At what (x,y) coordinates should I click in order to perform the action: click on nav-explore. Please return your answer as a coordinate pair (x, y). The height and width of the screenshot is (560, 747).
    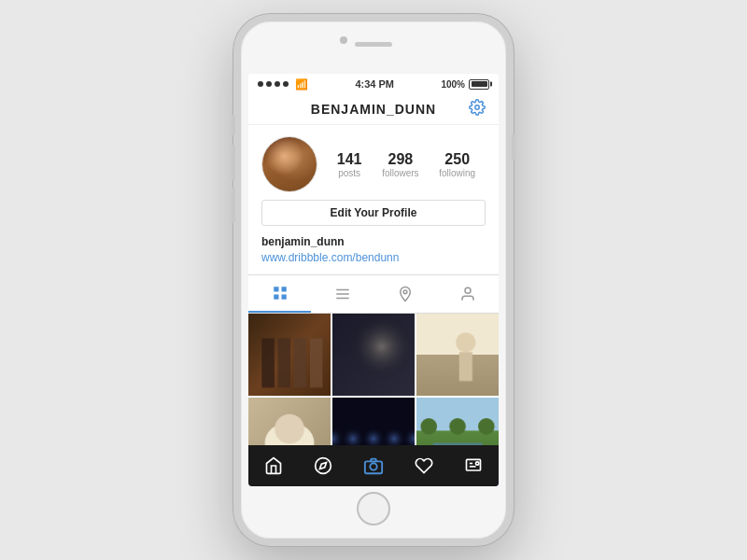
    Looking at the image, I should click on (323, 466).